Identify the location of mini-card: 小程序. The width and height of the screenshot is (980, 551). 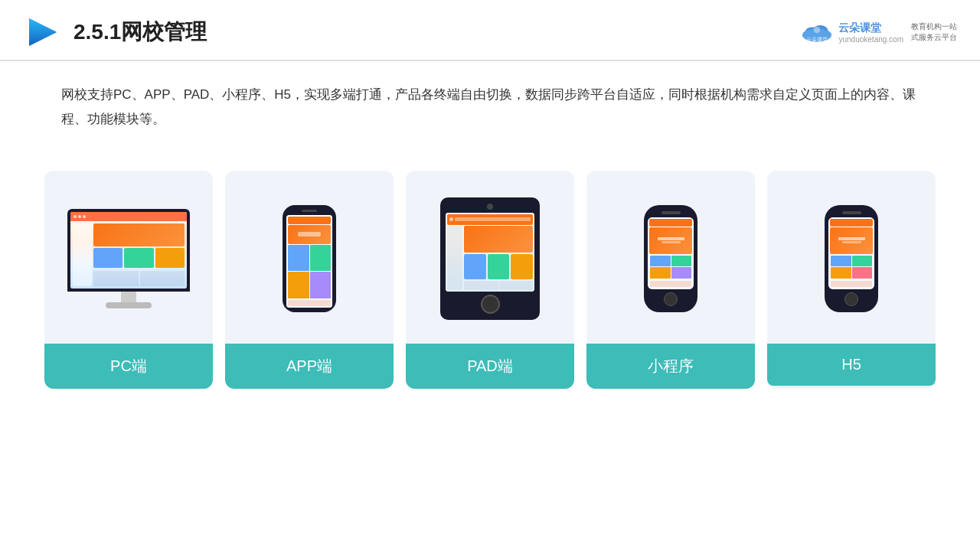
(671, 280).